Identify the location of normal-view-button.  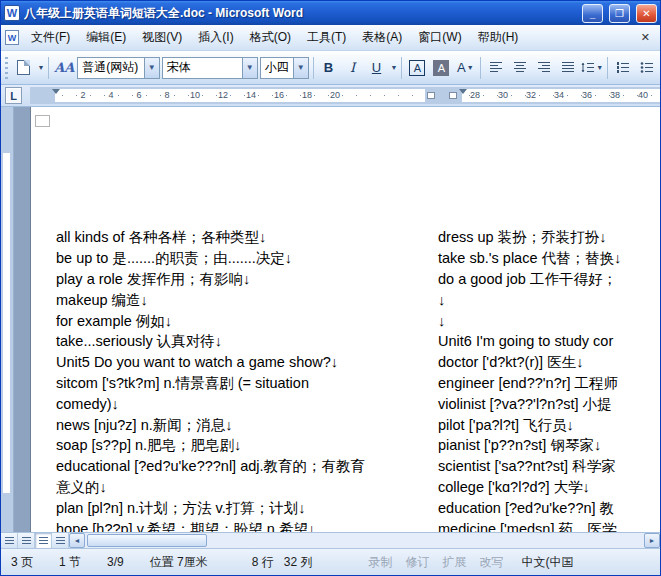
(10, 540).